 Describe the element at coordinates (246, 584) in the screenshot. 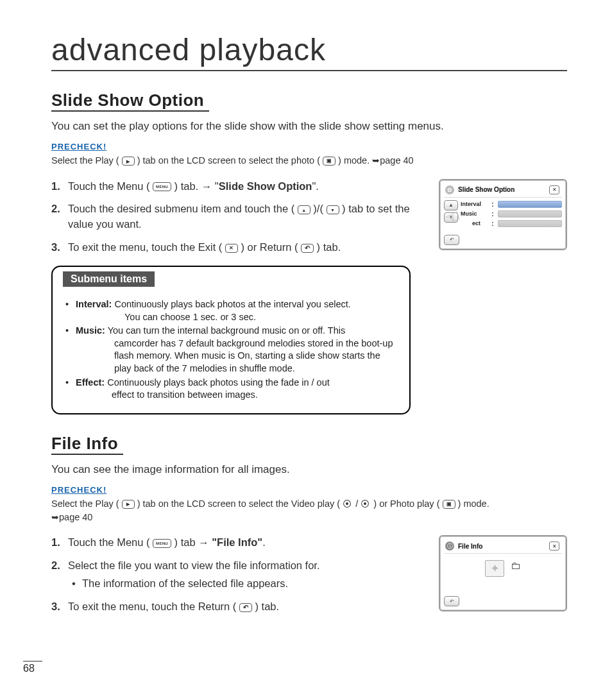

I see `step-sub-bullet: The information of the selected file app…` at that location.